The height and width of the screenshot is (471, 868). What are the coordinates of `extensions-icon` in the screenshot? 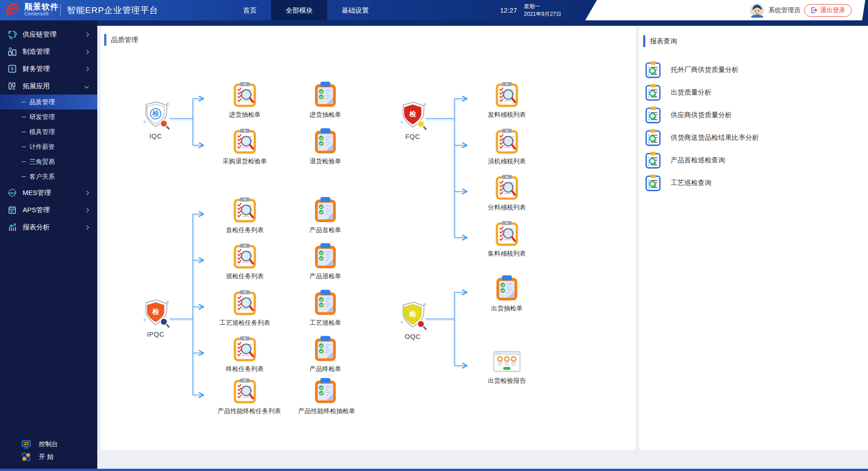 It's located at (12, 86).